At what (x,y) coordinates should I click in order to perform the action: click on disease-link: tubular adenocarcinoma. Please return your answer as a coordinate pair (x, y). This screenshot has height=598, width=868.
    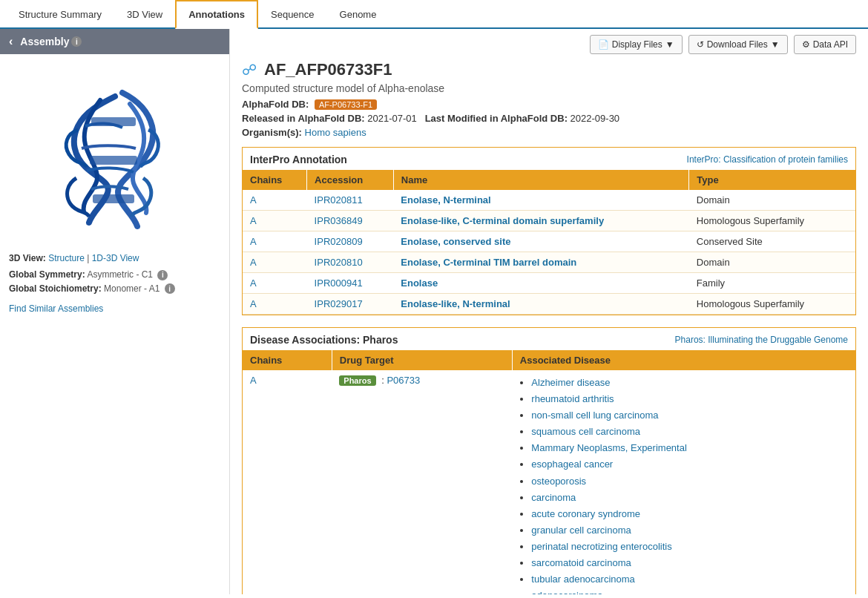
    Looking at the image, I should click on (583, 579).